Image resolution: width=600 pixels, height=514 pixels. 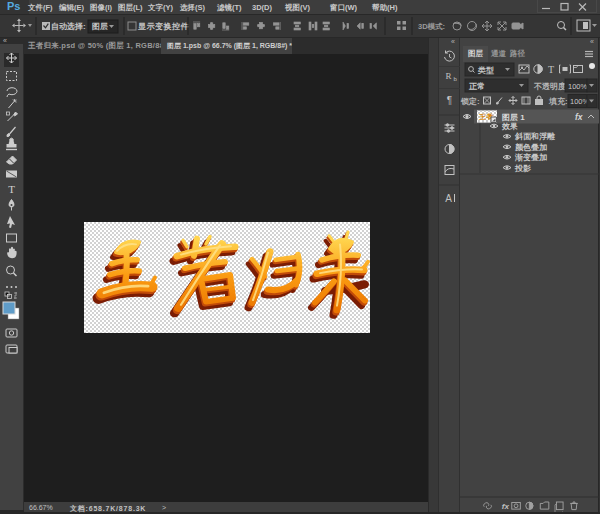 What do you see at coordinates (456, 79) in the screenshot?
I see `svg-text: b` at bounding box center [456, 79].